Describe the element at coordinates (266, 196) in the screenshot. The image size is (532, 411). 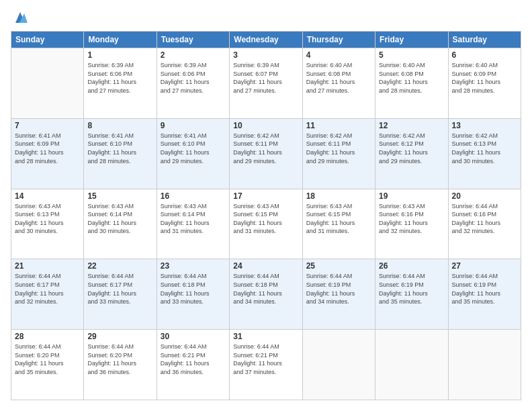
I see `day-number: 17` at that location.